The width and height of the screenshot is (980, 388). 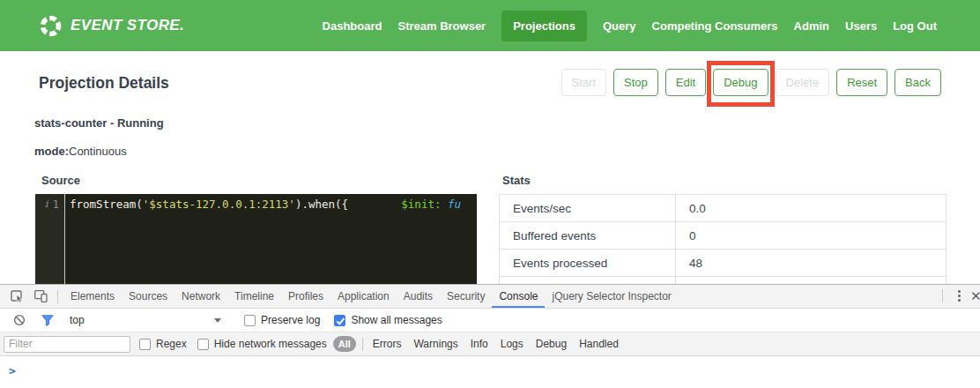 I want to click on table-row-partial, so click(x=723, y=280).